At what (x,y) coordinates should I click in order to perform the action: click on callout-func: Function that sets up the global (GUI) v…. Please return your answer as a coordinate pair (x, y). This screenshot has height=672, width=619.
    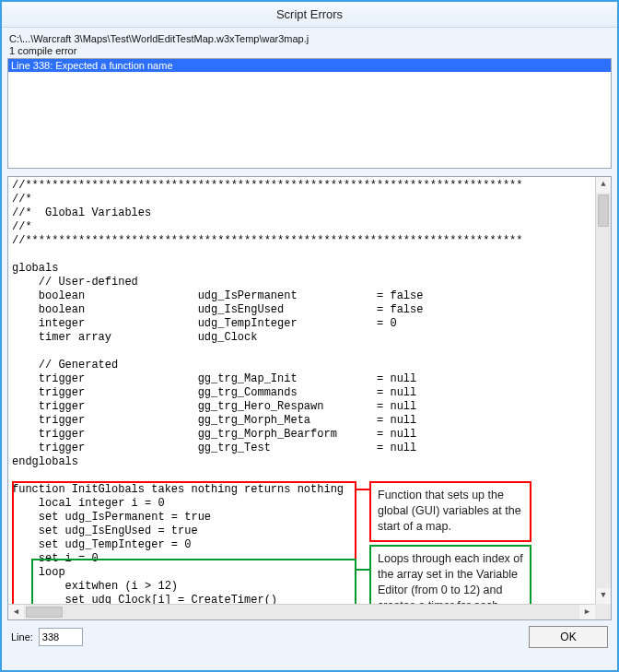
    Looking at the image, I should click on (450, 512).